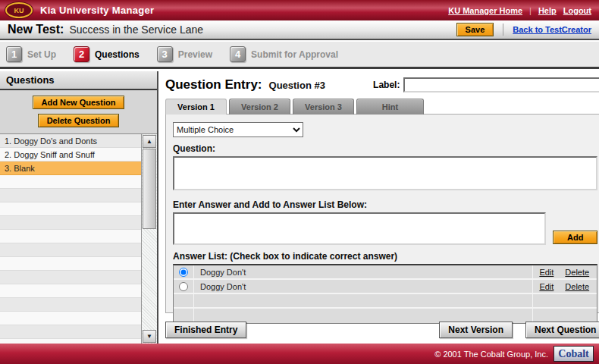  What do you see at coordinates (136, 30) in the screenshot?
I see `test-name: Success in the Service Lane` at bounding box center [136, 30].